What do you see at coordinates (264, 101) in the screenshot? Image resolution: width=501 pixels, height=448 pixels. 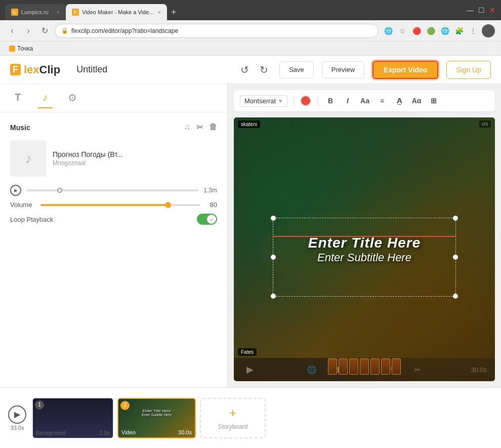 I see `font-selector: Montserrat ▼` at bounding box center [264, 101].